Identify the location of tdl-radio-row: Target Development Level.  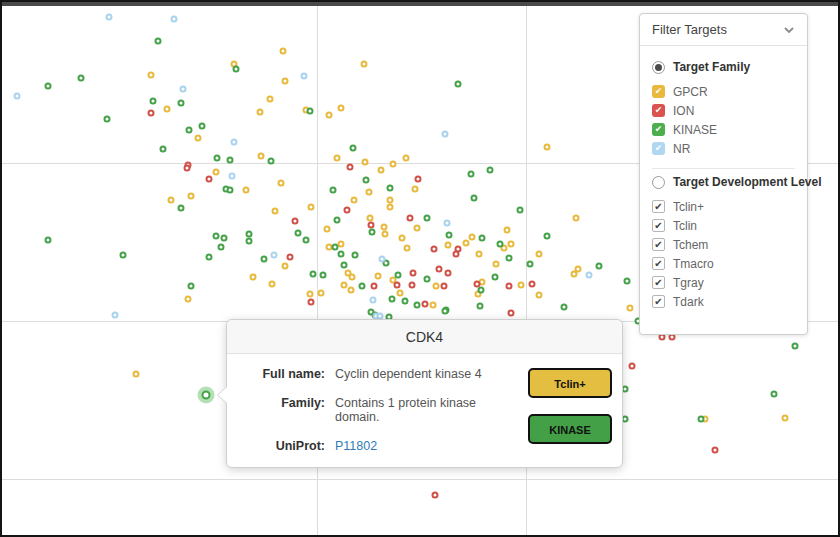
(724, 182).